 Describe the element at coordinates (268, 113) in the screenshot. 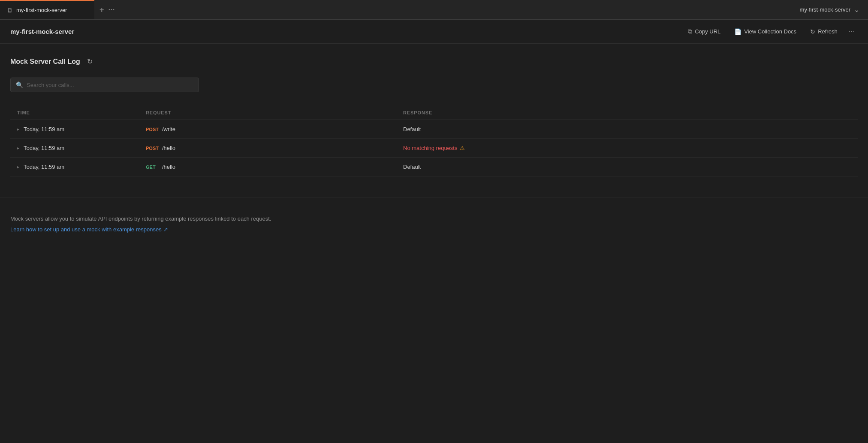

I see `col-header-request: REQUEST` at that location.